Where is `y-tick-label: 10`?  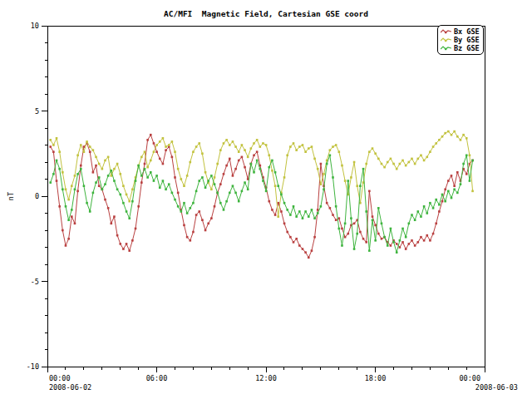 y-tick-label: 10 is located at coordinates (35, 26).